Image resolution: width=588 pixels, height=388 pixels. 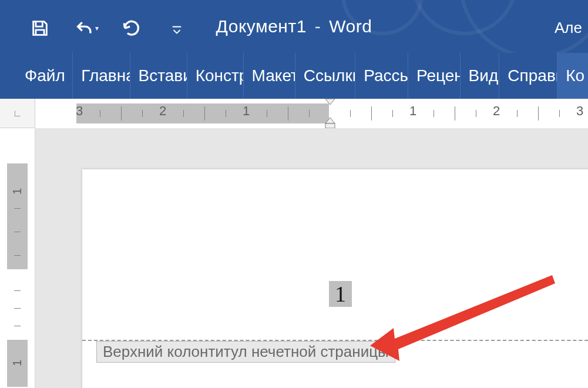 What do you see at coordinates (294, 26) in the screenshot?
I see `title-bar: ▾ Документ1 - Word Але` at bounding box center [294, 26].